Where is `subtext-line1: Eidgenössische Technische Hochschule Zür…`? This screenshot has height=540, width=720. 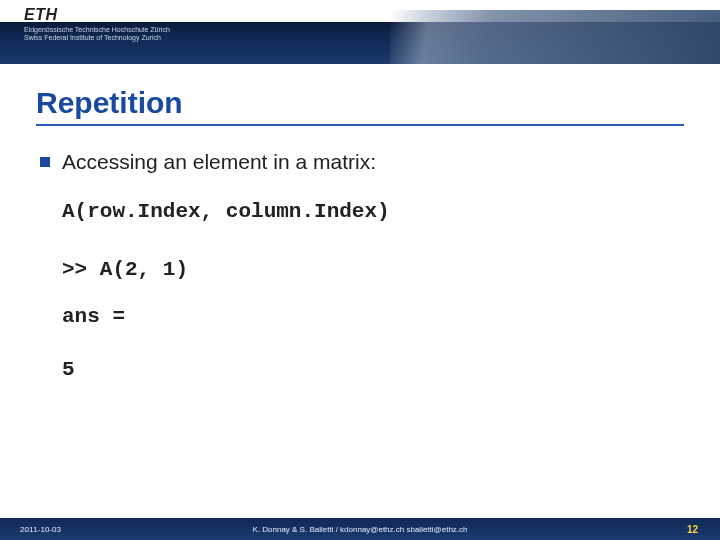
subtext-line1: Eidgenössische Technische Hochschule Zür… is located at coordinates (97, 30).